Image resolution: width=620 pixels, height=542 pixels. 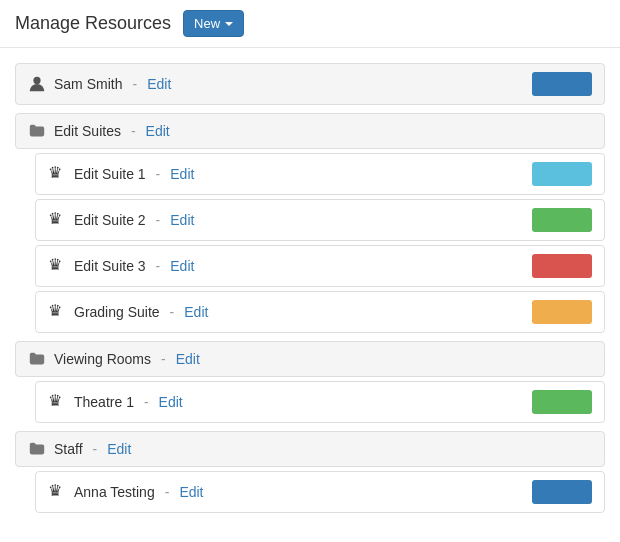 What do you see at coordinates (310, 131) in the screenshot?
I see `group-header-edit-suites: Edit Suites - Edit` at bounding box center [310, 131].